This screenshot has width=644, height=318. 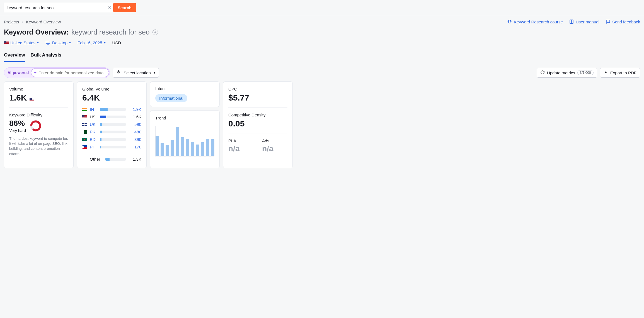 I want to click on bd-flag-icon, so click(x=85, y=140).